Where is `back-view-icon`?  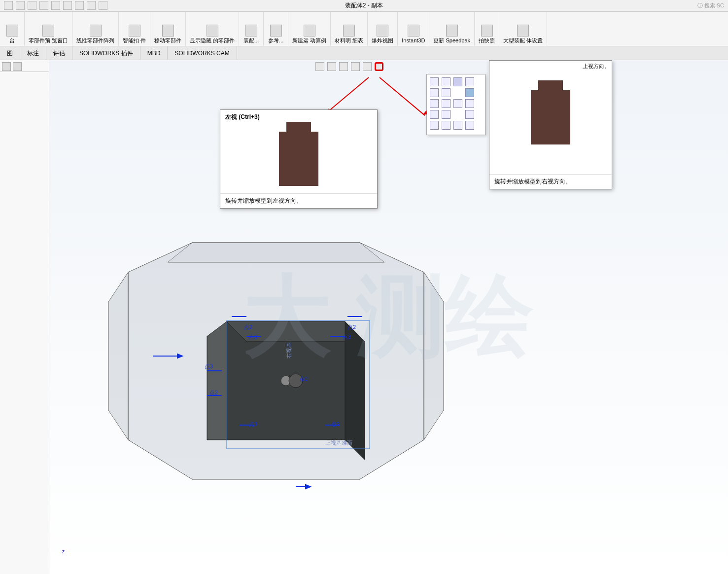
back-view-icon is located at coordinates (446, 93).